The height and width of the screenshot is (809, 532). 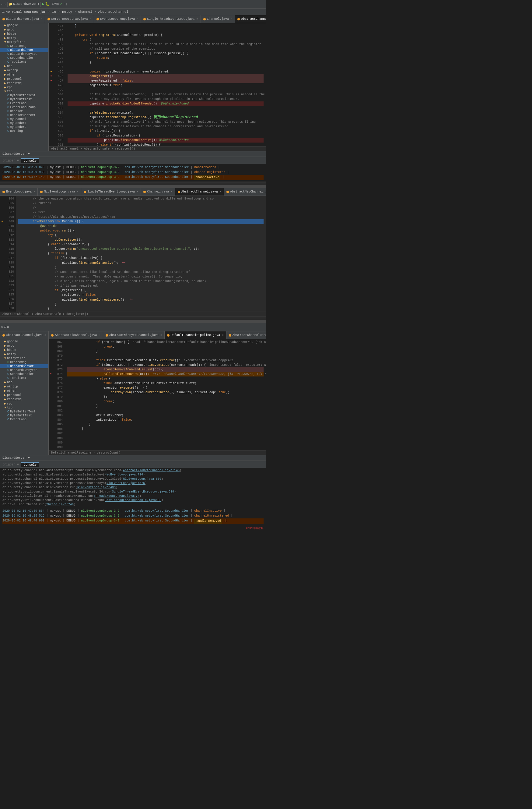 What do you see at coordinates (5, 4) in the screenshot?
I see `forward-icon: →` at bounding box center [5, 4].